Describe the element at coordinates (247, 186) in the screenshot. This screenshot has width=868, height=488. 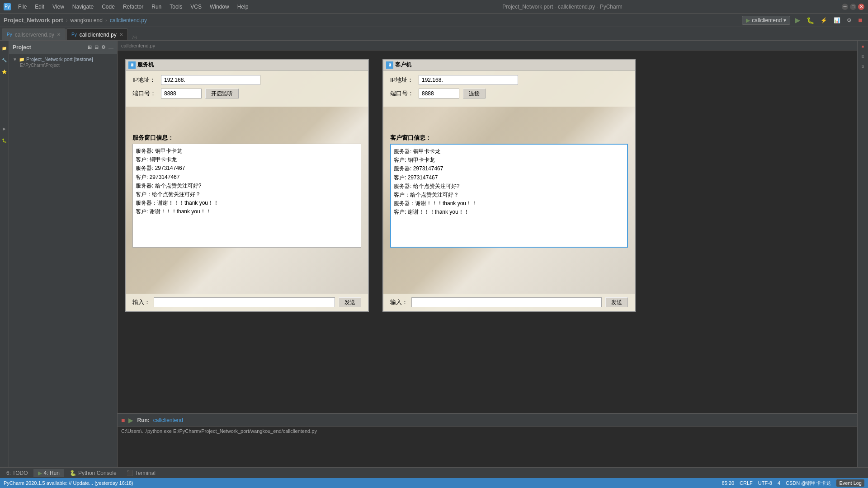
I see `server-chat-line-5: 服务器: 给个点赞关注可好?` at that location.